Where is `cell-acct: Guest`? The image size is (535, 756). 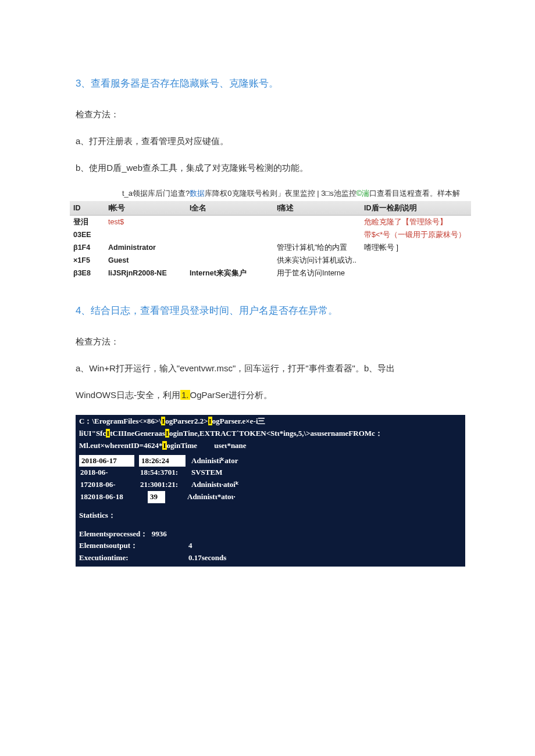
cell-acct: Guest is located at coordinates (145, 260).